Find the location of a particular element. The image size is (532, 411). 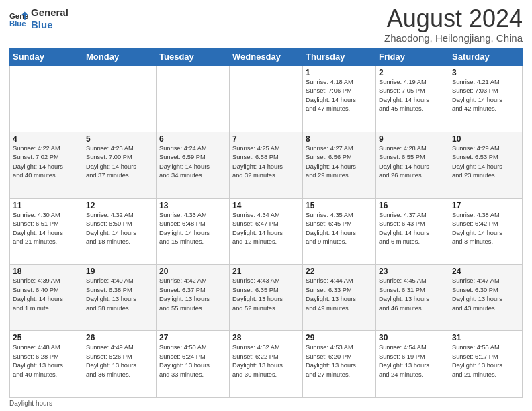

day-number: 18 is located at coordinates (46, 271).